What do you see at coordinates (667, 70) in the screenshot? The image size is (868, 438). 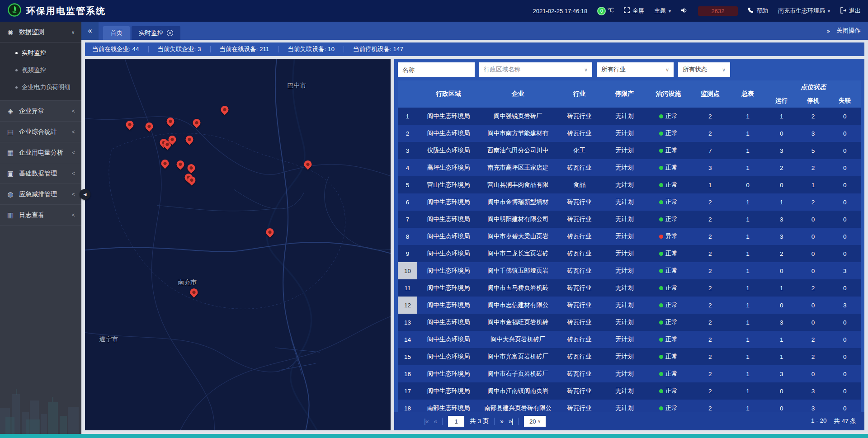 I see `chevron-down-icon: ∨` at bounding box center [667, 70].